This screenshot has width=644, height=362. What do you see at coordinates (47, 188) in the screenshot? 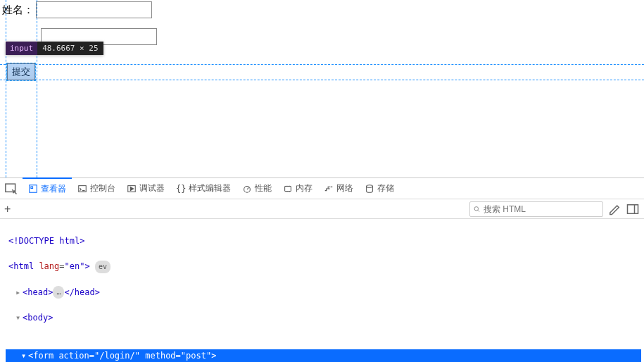
I see `tab-inspector: 查看器` at bounding box center [47, 188].